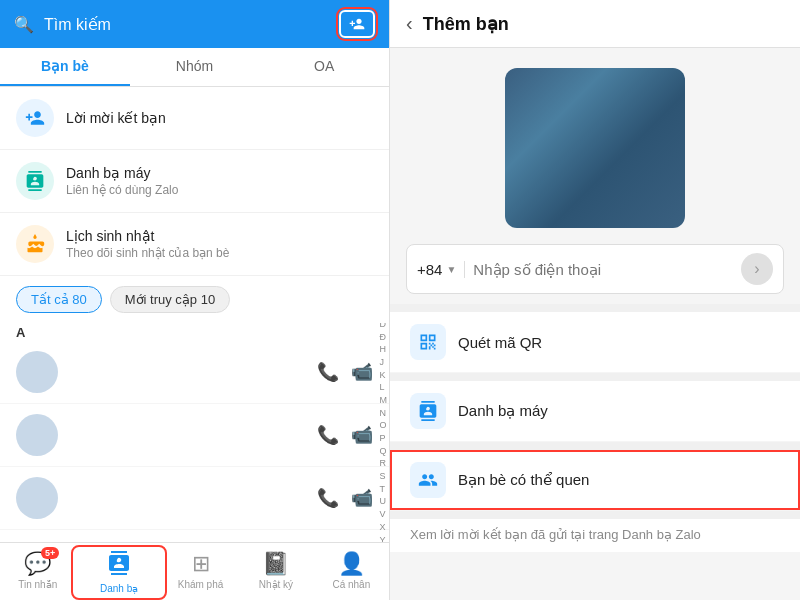  I want to click on search-label: Tìm kiếm, so click(186, 24).